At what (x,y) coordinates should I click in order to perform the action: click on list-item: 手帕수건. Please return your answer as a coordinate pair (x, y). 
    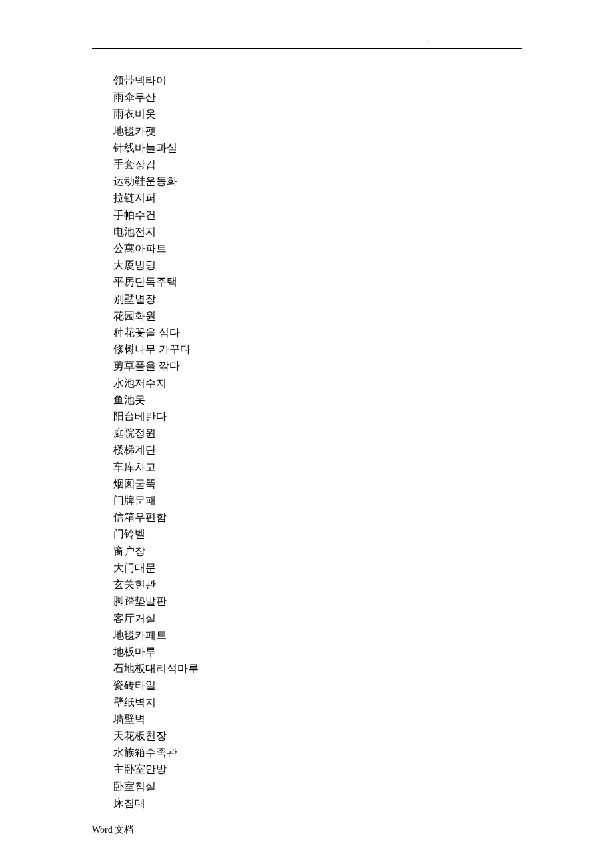
    Looking at the image, I should click on (156, 215).